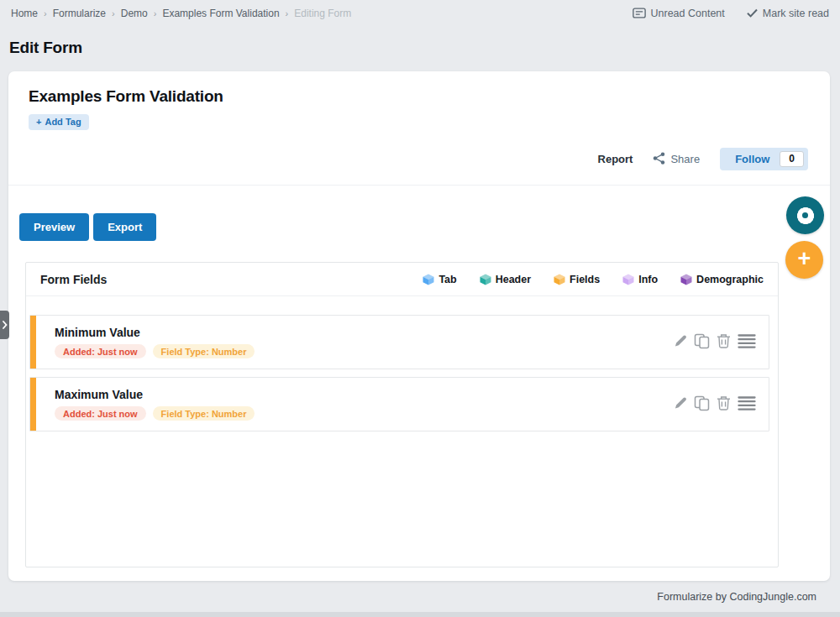 Image resolution: width=840 pixels, height=617 pixels. I want to click on follow-button: Follow 0, so click(764, 159).